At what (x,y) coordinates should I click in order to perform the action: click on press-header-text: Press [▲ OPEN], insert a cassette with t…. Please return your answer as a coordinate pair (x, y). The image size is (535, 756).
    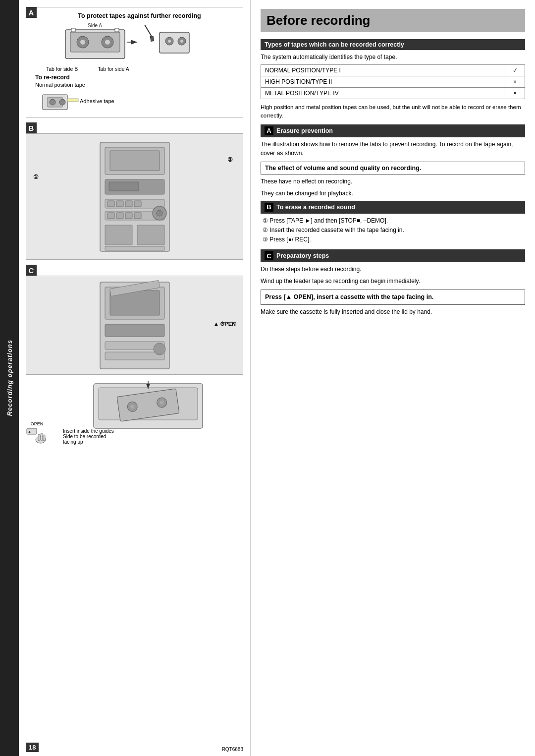
    Looking at the image, I should click on (349, 297).